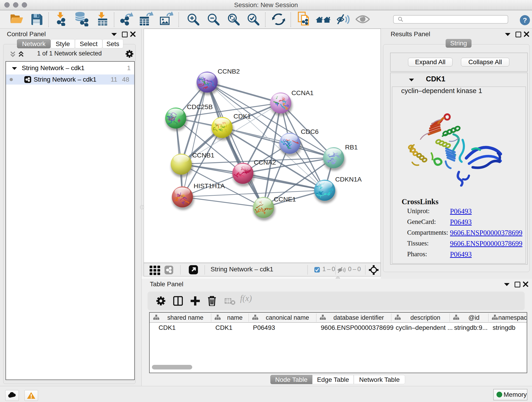 Image resolution: width=532 pixels, height=402 pixels. What do you see at coordinates (203, 155) in the screenshot?
I see `svg-text: CCNB1` at bounding box center [203, 155].